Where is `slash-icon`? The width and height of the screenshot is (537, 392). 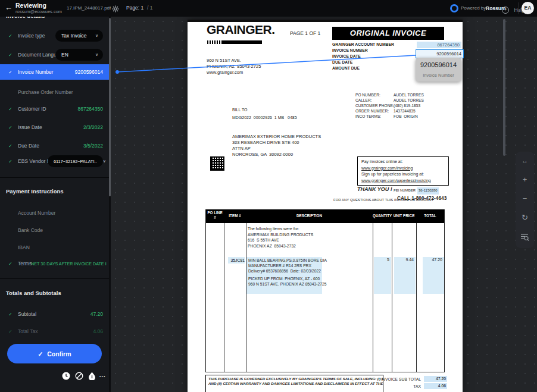
slash-icon is located at coordinates (80, 377).